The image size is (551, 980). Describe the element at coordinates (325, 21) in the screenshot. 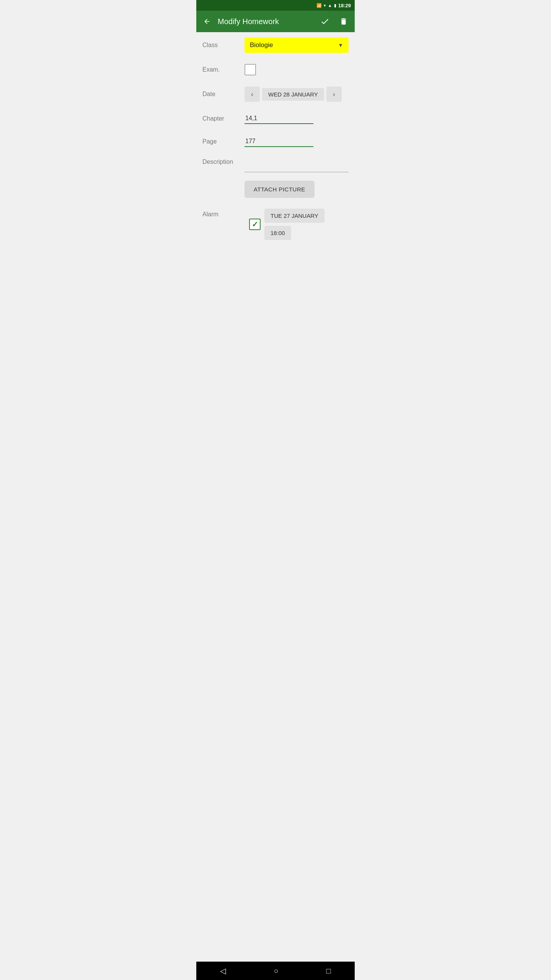

I see `check-icon` at that location.